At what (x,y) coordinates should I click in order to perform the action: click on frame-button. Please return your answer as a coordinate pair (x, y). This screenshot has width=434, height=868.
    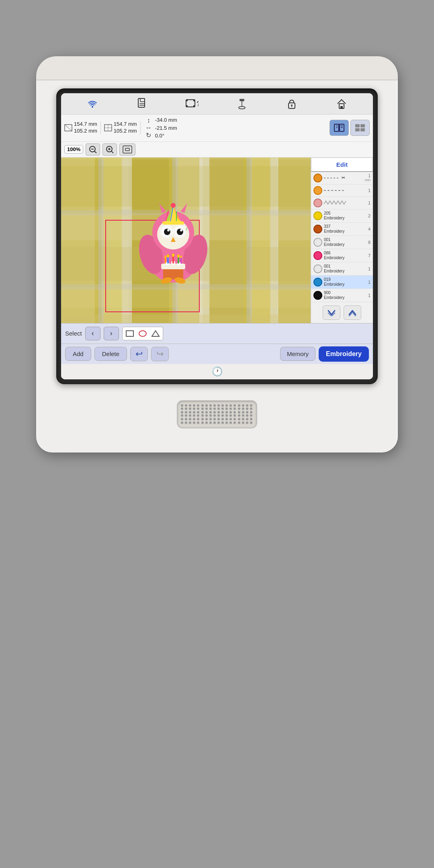
    Looking at the image, I should click on (127, 149).